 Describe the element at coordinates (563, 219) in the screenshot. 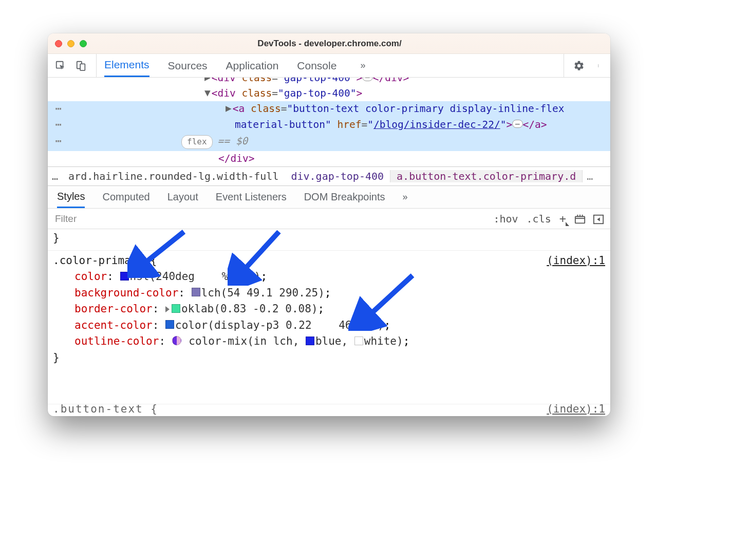

I see `new-style-rule-icon: +` at that location.